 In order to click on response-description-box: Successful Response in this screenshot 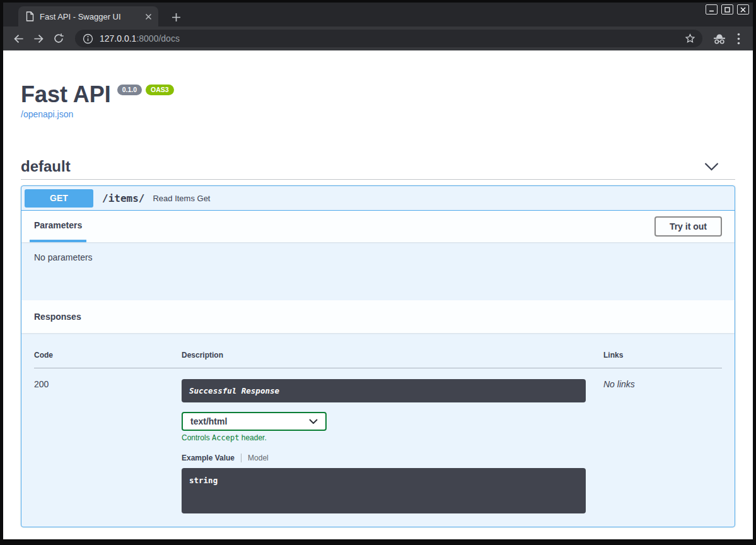, I will do `click(383, 391)`.